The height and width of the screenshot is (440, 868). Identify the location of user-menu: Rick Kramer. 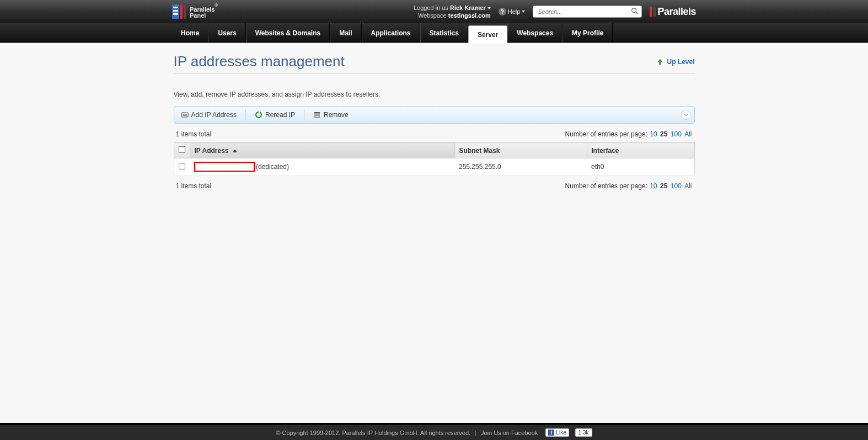
(470, 8).